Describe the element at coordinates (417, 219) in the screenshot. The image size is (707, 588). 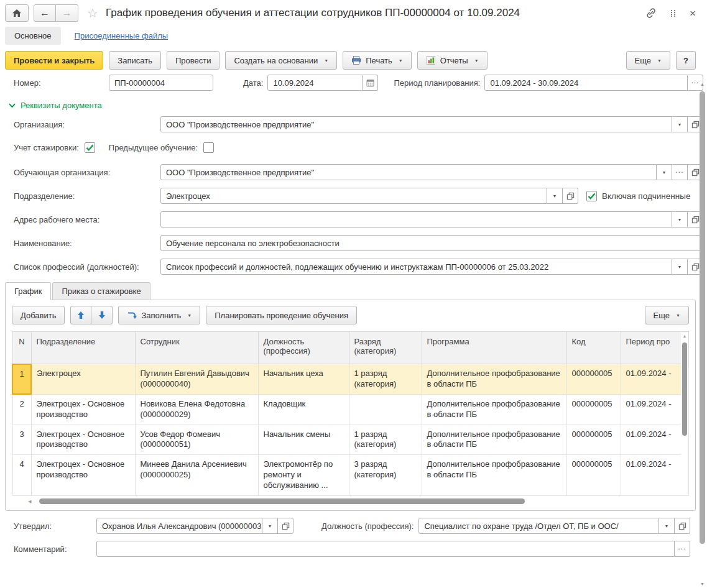
I see `workplace-address-input` at that location.